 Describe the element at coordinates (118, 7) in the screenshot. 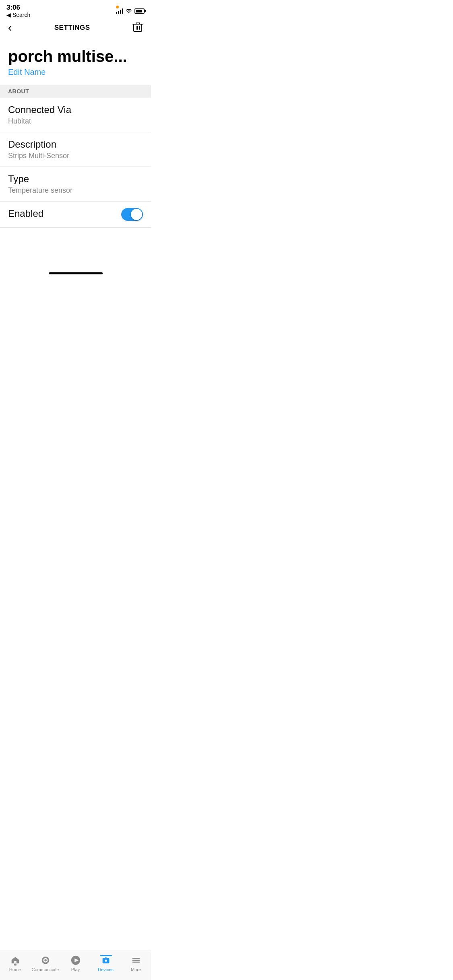

I see `notification-dot` at that location.